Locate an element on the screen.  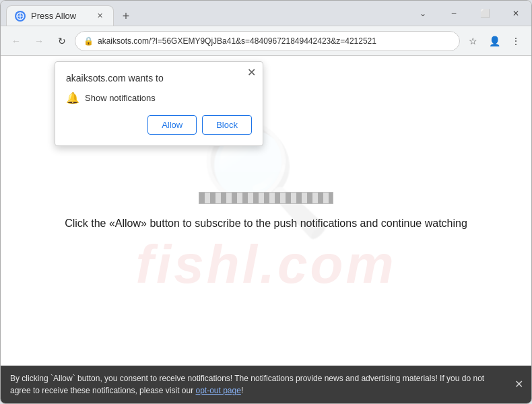
tab-title: Press Allow is located at coordinates (54, 16).